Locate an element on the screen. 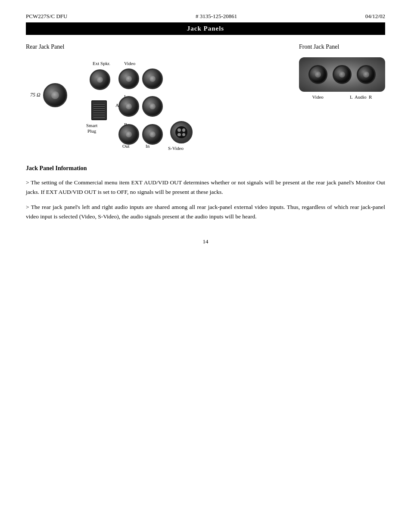 This screenshot has height=532, width=411. video-in-jack is located at coordinates (153, 79).